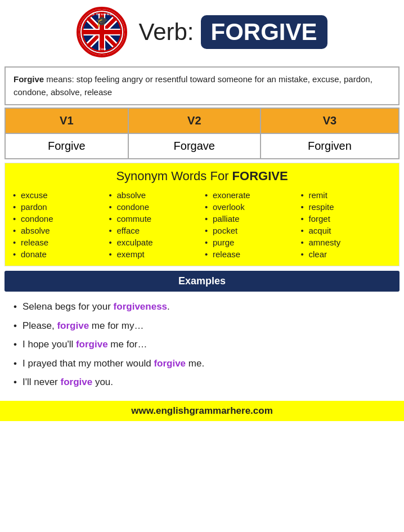 The height and width of the screenshot is (532, 404). What do you see at coordinates (59, 207) in the screenshot?
I see `list-item: pardon` at bounding box center [59, 207].